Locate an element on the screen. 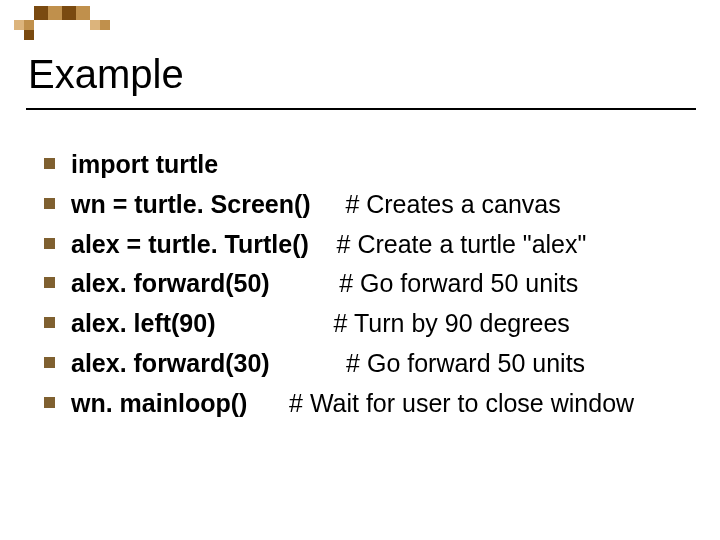 This screenshot has width=720, height=540. bullet-line: wn = turtle. Screen() # Creates a canvas is located at coordinates (367, 205).